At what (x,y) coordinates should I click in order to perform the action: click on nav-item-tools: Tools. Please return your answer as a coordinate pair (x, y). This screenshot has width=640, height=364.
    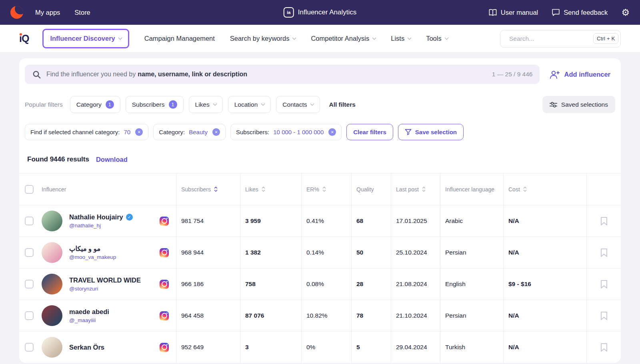
    Looking at the image, I should click on (437, 38).